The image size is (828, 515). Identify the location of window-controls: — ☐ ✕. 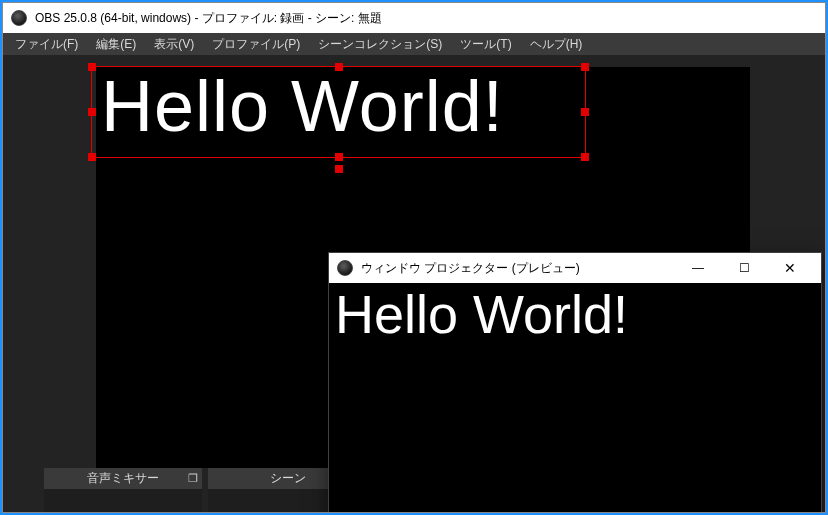
(744, 268).